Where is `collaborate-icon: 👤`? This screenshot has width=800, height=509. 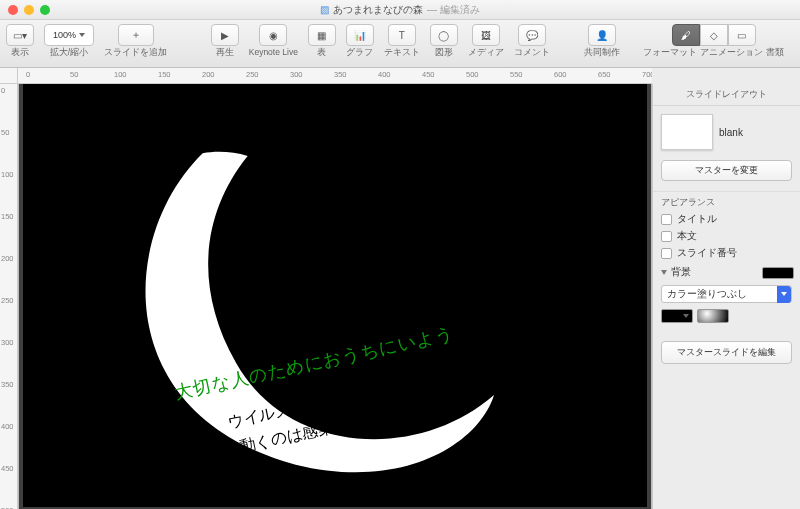 collaborate-icon: 👤 is located at coordinates (602, 36).